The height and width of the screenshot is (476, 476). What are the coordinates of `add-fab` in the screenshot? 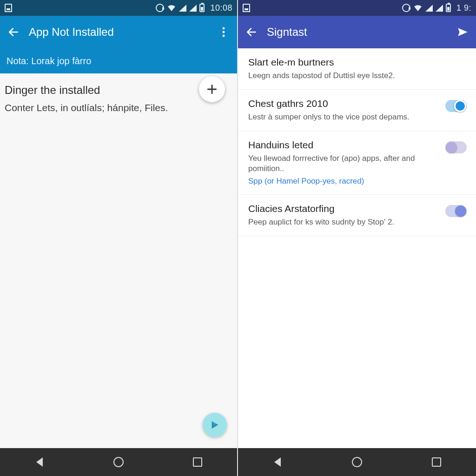 It's located at (212, 89).